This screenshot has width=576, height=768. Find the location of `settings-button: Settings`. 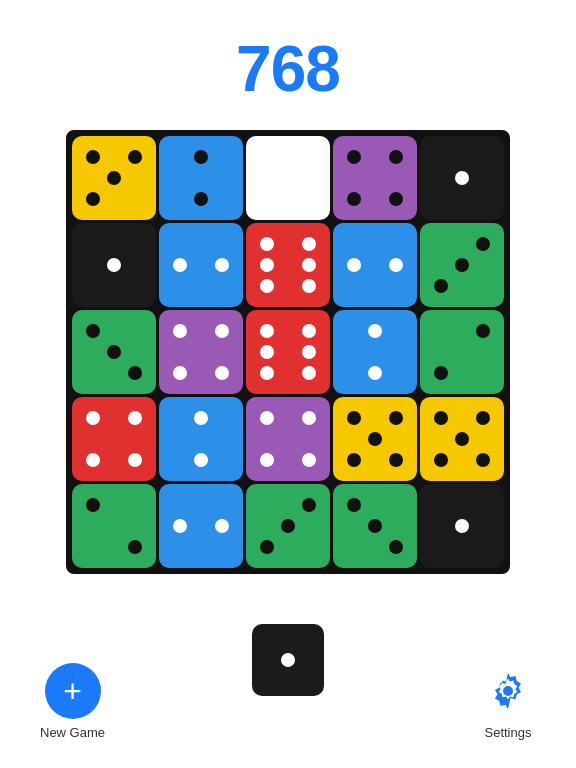

settings-button: Settings is located at coordinates (508, 702).